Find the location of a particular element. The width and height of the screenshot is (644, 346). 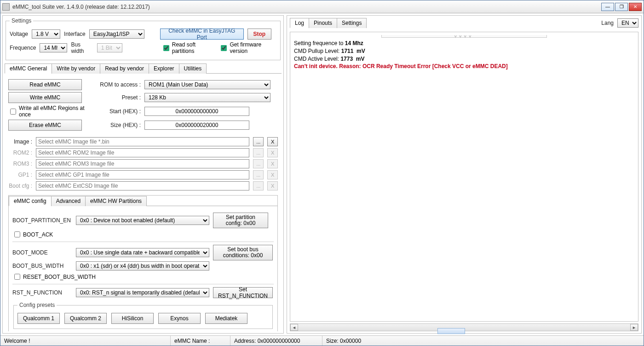

maximize-button: ❐ is located at coordinates (621, 7).